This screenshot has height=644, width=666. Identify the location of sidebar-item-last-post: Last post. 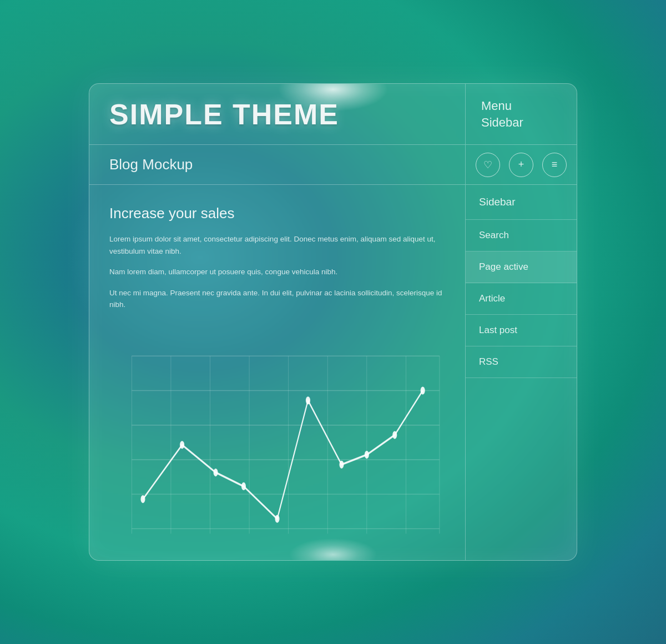
(521, 331).